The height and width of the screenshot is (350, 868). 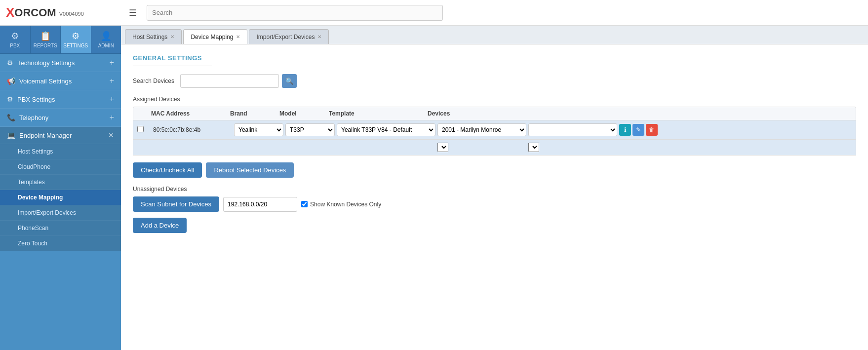 What do you see at coordinates (304, 204) in the screenshot?
I see `show-known-checkbox` at bounding box center [304, 204].